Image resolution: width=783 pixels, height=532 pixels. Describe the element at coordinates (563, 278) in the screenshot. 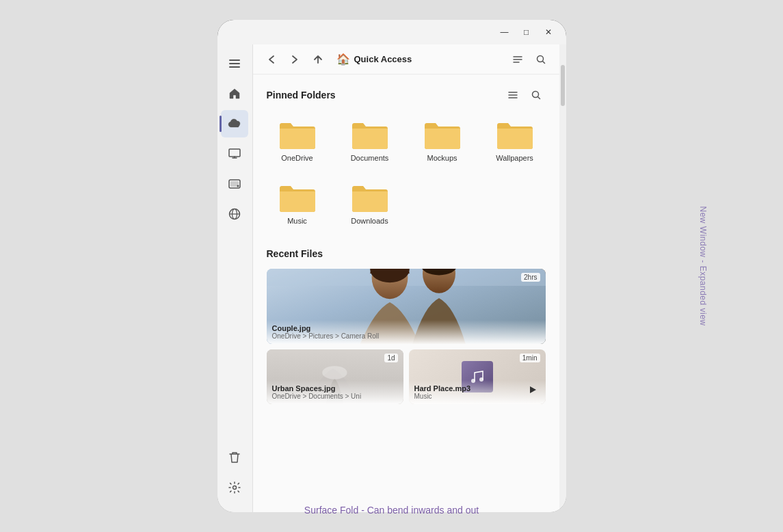

I see `scrollbar` at that location.